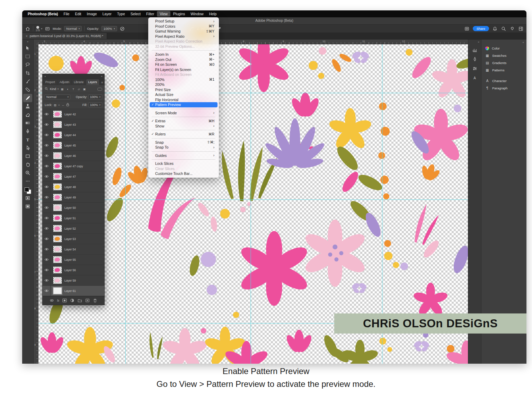 The height and width of the screenshot is (399, 532). What do you see at coordinates (64, 36) in the screenshot?
I see `document-tab: × pattern botanical 3.psd @ 33.3% (Layer…` at bounding box center [64, 36].